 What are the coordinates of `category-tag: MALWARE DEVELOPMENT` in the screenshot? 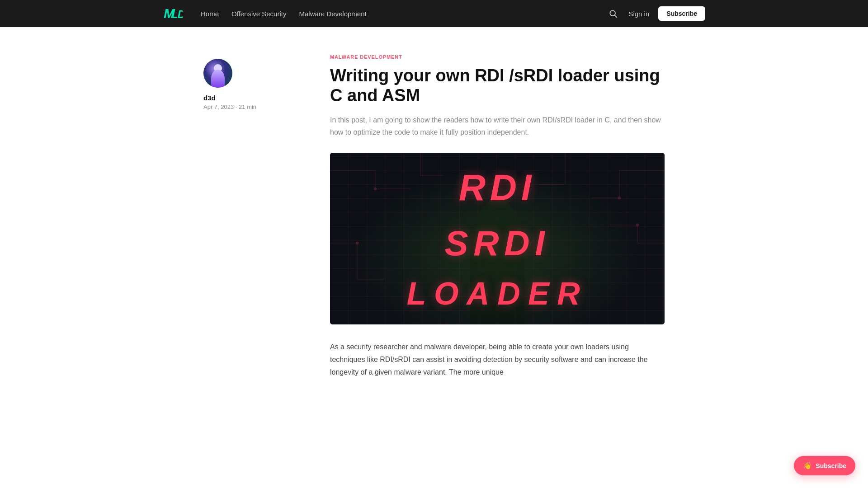 It's located at (497, 57).